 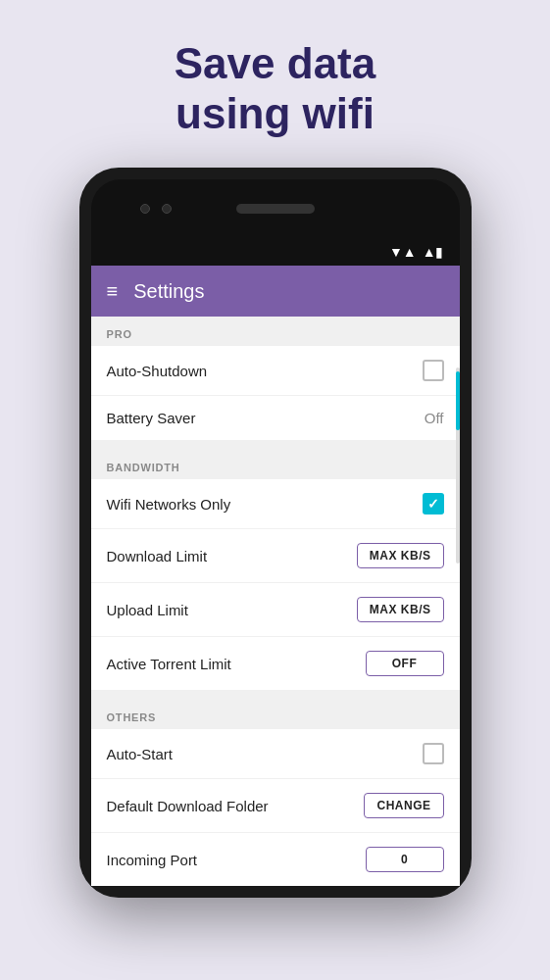 What do you see at coordinates (157, 370) in the screenshot?
I see `auto-shutdown-label: Auto-Shutdown` at bounding box center [157, 370].